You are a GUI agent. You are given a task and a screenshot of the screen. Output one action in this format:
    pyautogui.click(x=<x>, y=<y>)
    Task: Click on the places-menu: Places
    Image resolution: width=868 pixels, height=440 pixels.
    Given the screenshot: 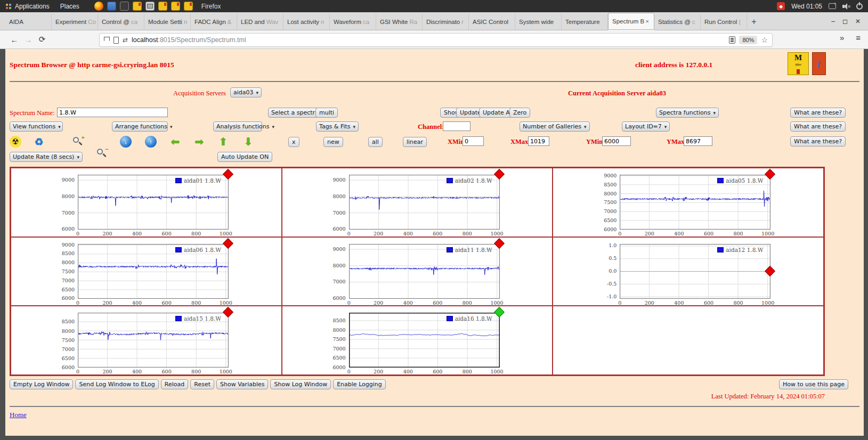 What is the action you would take?
    pyautogui.click(x=70, y=6)
    